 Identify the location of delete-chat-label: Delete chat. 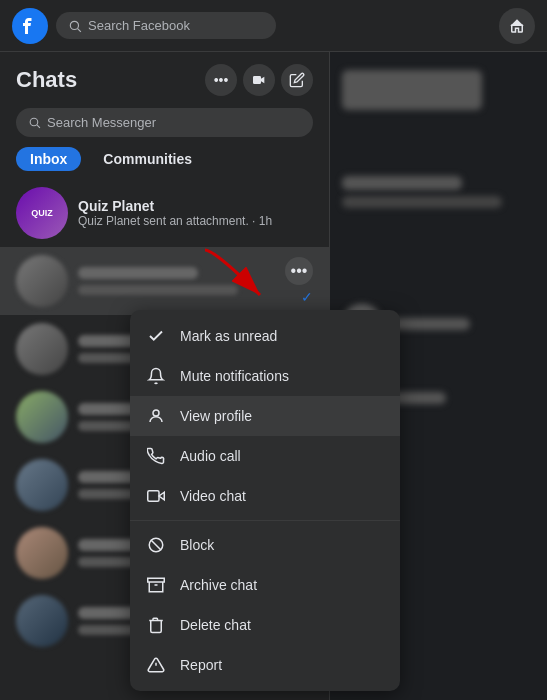
(216, 625).